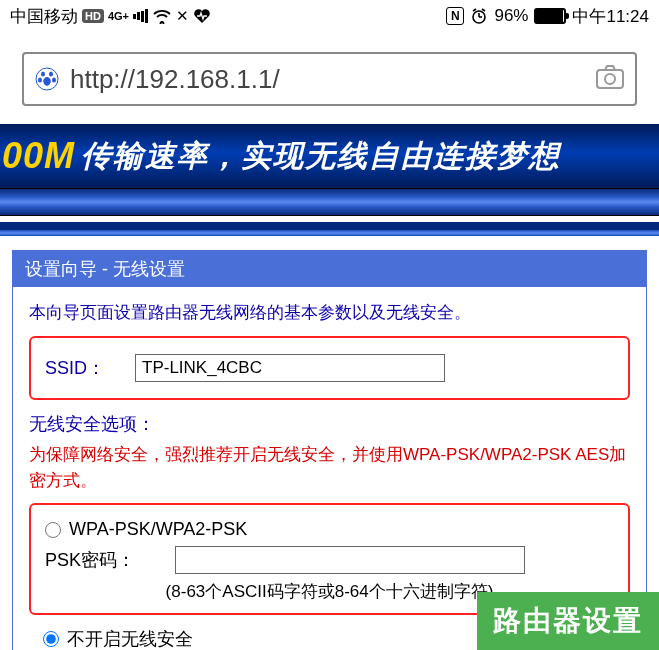  I want to click on wpa-radio, so click(53, 530).